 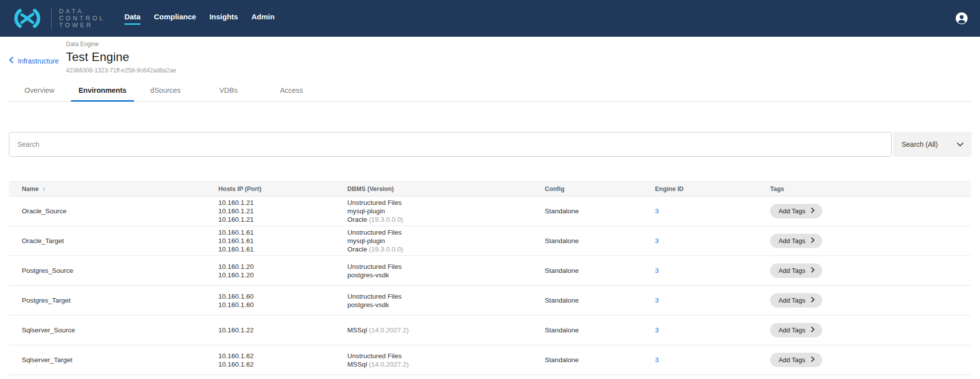 What do you see at coordinates (357, 364) in the screenshot?
I see `dbms-product: MSSql` at bounding box center [357, 364].